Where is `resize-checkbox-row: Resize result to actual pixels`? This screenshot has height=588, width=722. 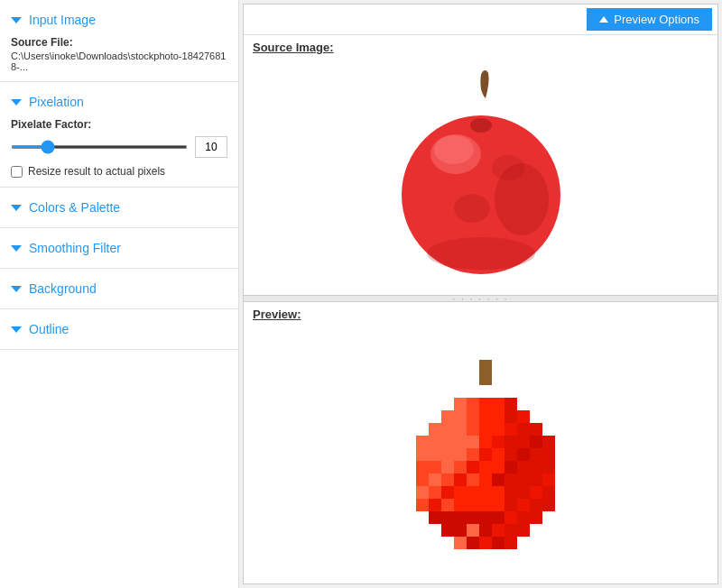
resize-checkbox-row: Resize result to actual pixels is located at coordinates (119, 171).